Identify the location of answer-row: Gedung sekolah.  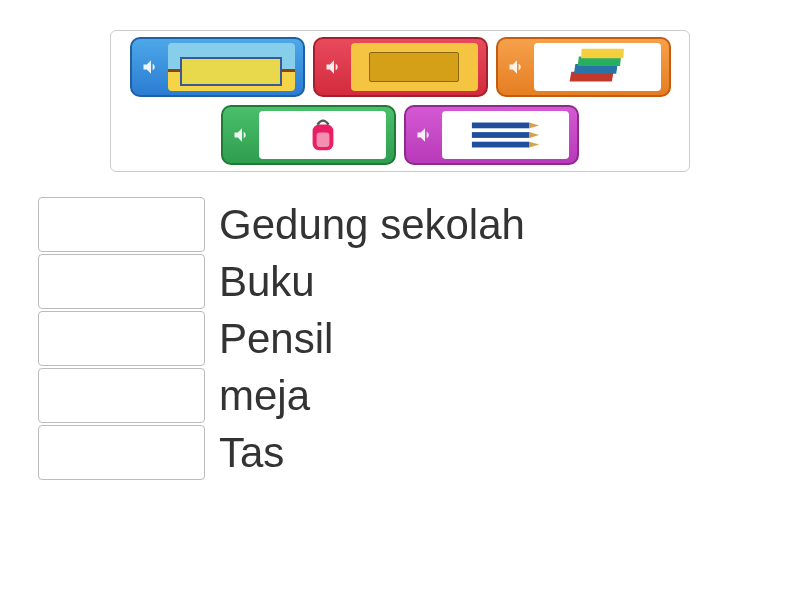
(419, 224).